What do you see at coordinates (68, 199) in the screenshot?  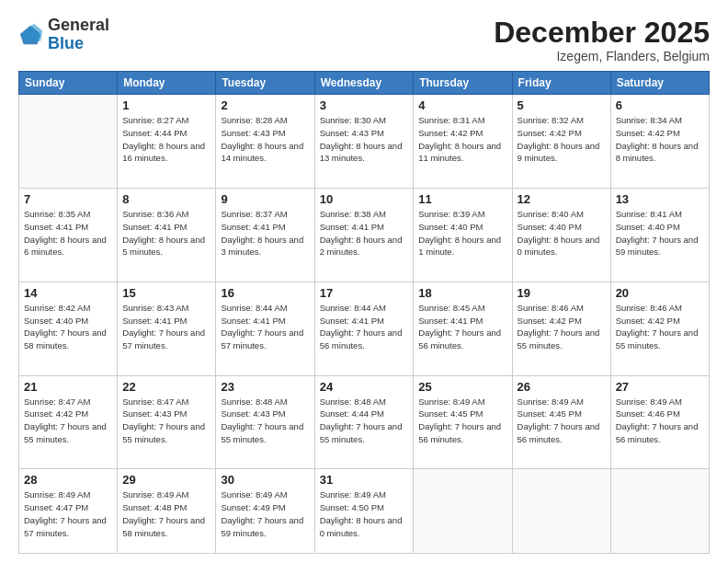 I see `day-number: 7` at bounding box center [68, 199].